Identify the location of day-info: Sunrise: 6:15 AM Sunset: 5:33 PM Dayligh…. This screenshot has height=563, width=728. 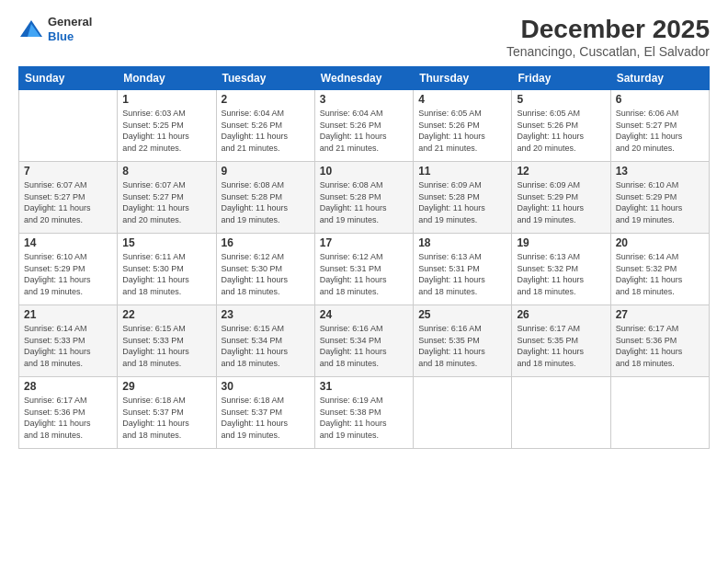
(166, 346).